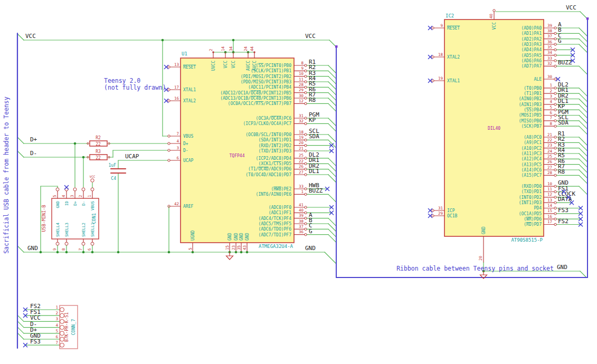 The image size is (597, 364). Describe the element at coordinates (227, 248) in the screenshot. I see `pin-number: 15` at that location.